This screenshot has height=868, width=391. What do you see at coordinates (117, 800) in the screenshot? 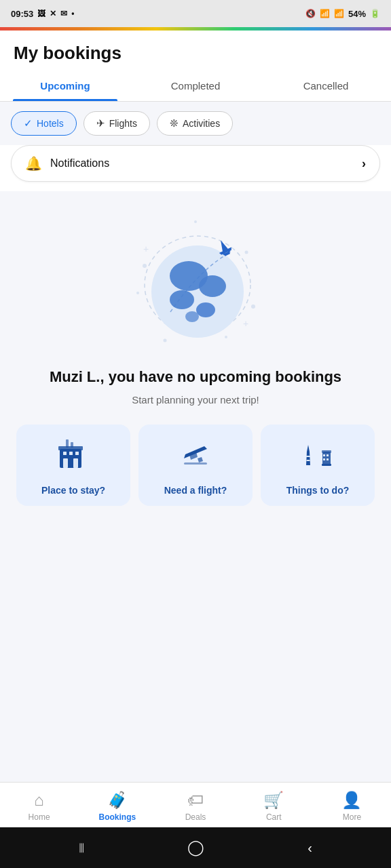
I see `bookings-icon: 🧳` at bounding box center [117, 800].